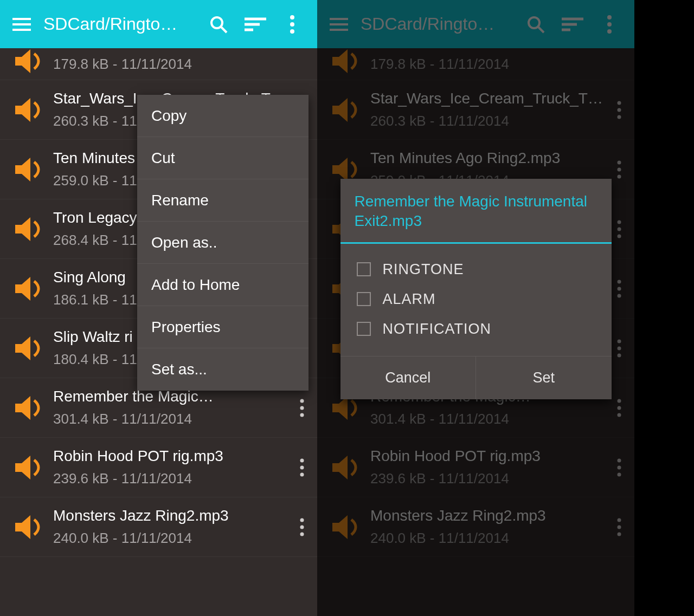 This screenshot has height=616, width=694. What do you see at coordinates (219, 24) in the screenshot?
I see `search-button` at bounding box center [219, 24].